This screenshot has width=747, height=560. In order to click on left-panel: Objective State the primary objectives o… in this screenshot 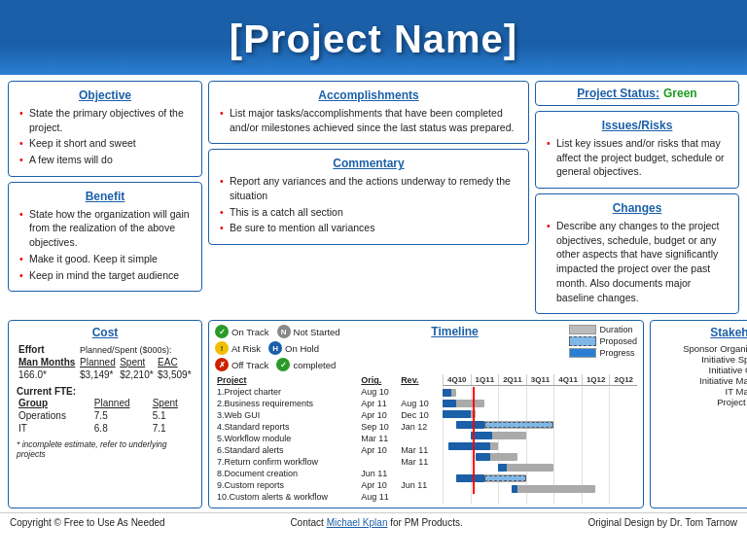, I will do `click(105, 197)`.